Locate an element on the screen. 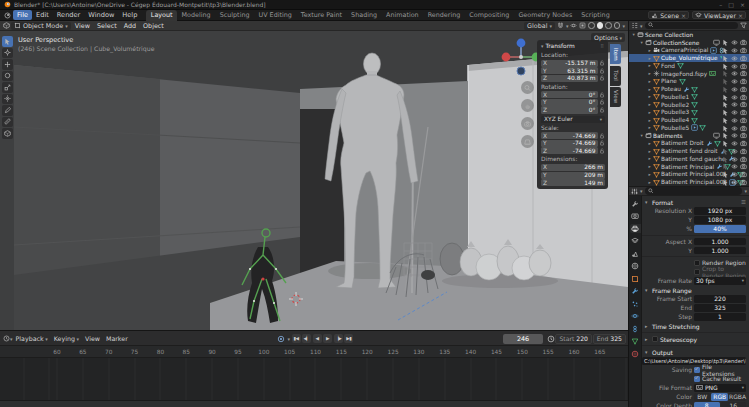 This screenshot has height=407, width=749. outliner-row: ▸ Batiment Principal.002 is located at coordinates (689, 182).